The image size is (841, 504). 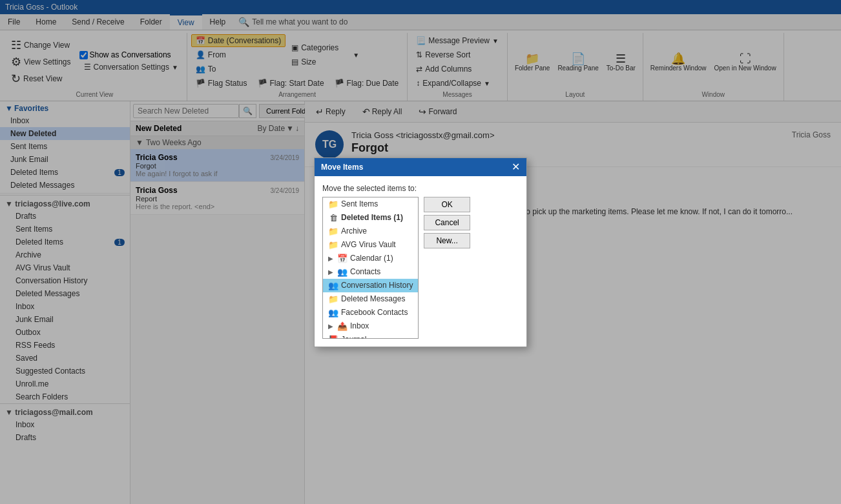 I want to click on folder-icon-archive: 📁, so click(x=333, y=231).